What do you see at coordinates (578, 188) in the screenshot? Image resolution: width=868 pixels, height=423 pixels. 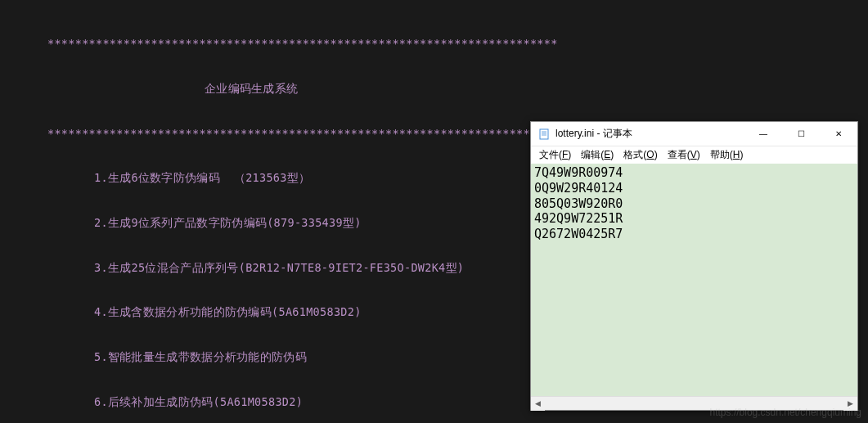 I see `file-line-2: 0Q9W29R40124` at bounding box center [578, 188].